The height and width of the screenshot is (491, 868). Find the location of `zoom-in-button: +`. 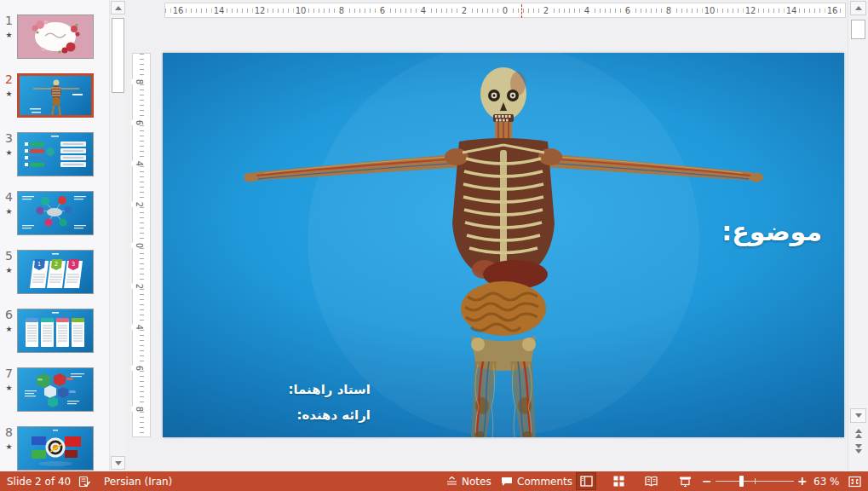

zoom-in-button: + is located at coordinates (802, 481).